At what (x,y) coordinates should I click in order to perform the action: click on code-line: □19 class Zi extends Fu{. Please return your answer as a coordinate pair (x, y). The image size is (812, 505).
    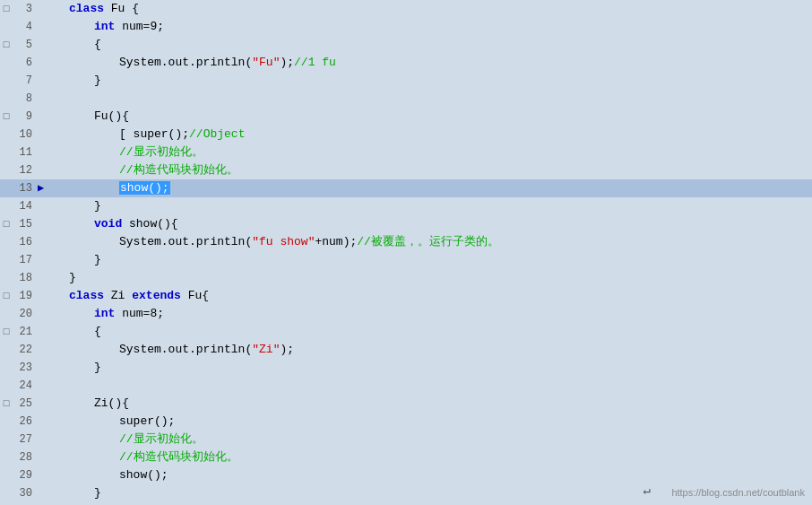
    Looking at the image, I should click on (406, 296).